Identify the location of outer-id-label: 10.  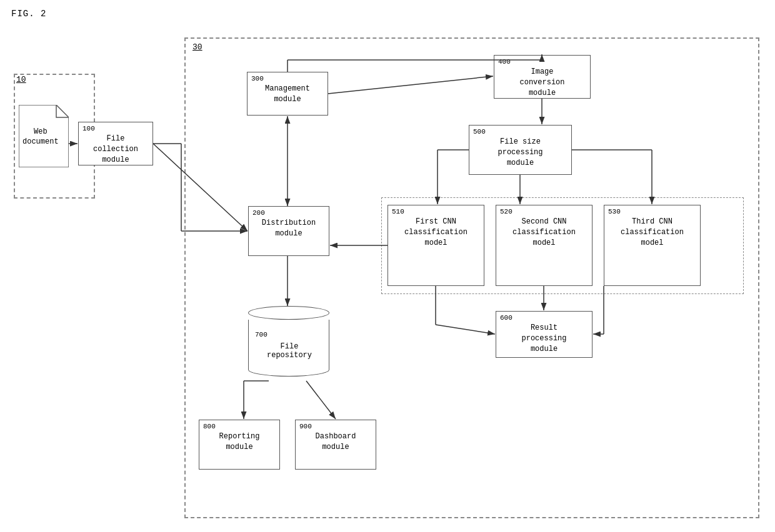
(21, 80).